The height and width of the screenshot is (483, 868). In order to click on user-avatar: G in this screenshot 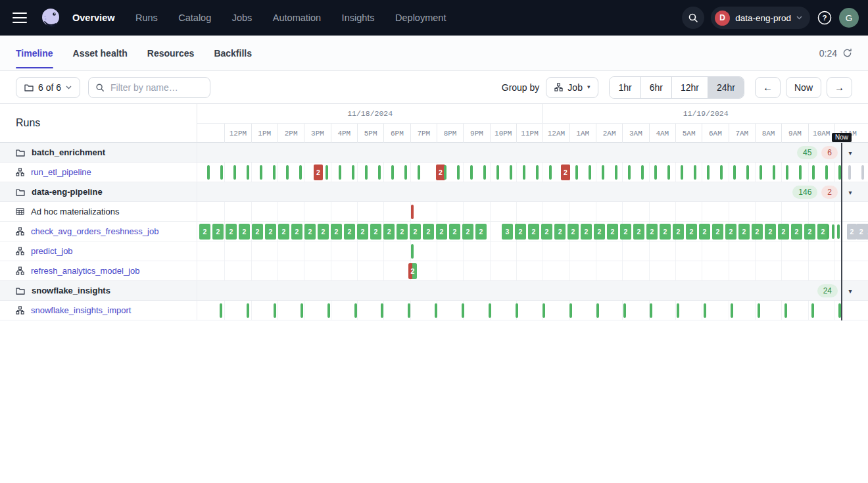, I will do `click(849, 18)`.